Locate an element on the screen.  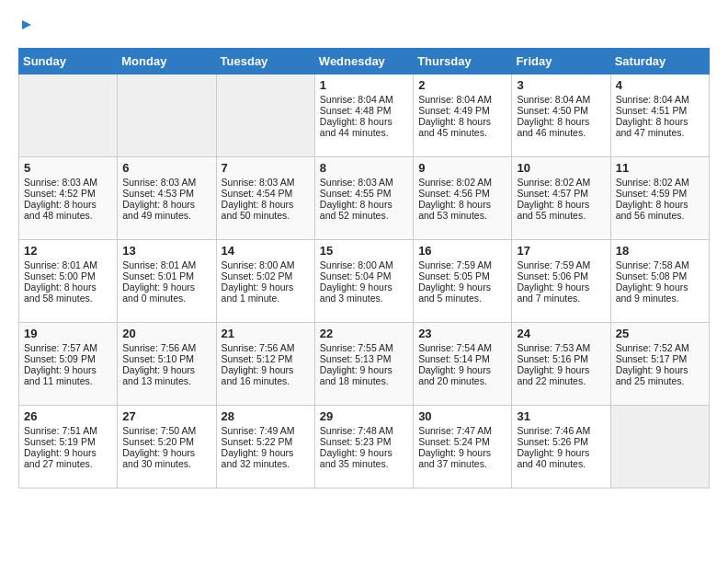
calendar-cell: 15Sunrise: 8:00 AMSunset: 5:04 PMDayligh… is located at coordinates (364, 282).